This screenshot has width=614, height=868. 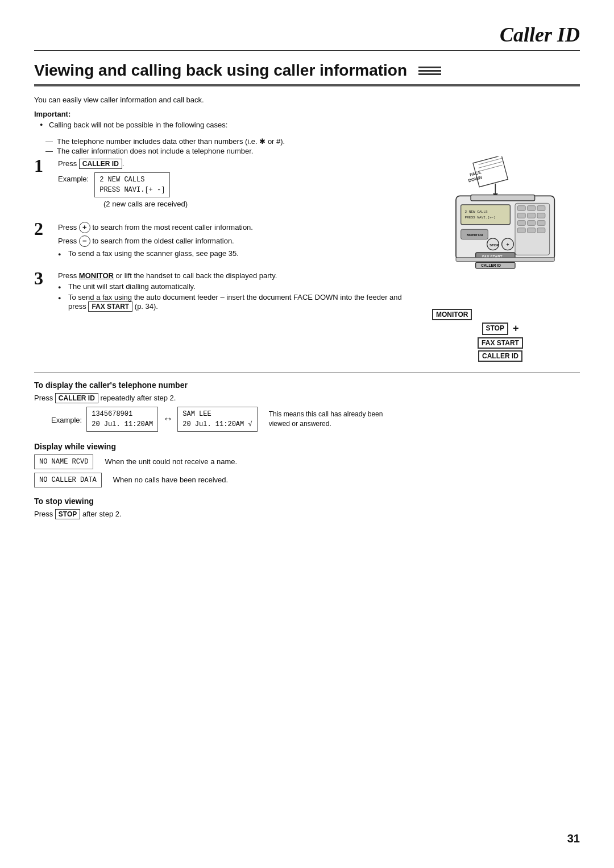 I want to click on step-2-line2: Press − to search from the oldest caller…, so click(x=234, y=241).